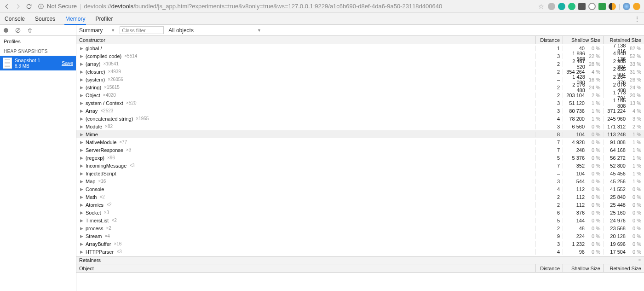  What do you see at coordinates (360, 197) in the screenshot?
I see `table-row: ▶Math×221120 %25 8400 %` at bounding box center [360, 197].